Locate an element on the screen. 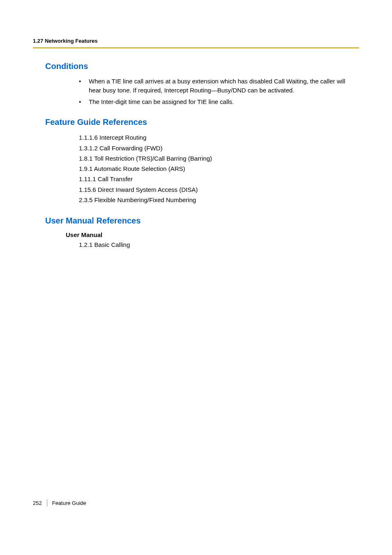 This screenshot has width=392, height=555. condition-item: The Inter-digit time can be assigned for… is located at coordinates (219, 102).